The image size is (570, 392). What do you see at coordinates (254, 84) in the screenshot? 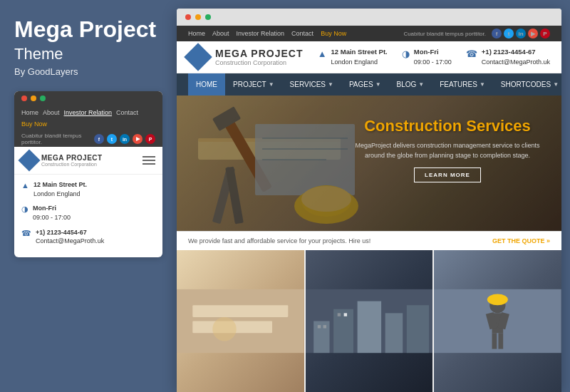
I see `nav-project: PROJECT ▼` at bounding box center [254, 84].